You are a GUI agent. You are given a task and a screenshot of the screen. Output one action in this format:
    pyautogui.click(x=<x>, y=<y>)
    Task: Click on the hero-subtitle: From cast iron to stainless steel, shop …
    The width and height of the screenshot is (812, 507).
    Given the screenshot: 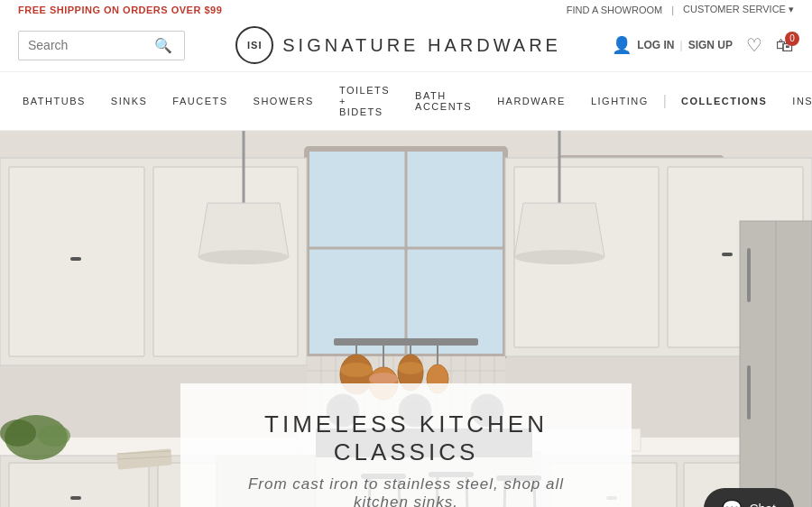 What is the action you would take?
    pyautogui.click(x=406, y=491)
    